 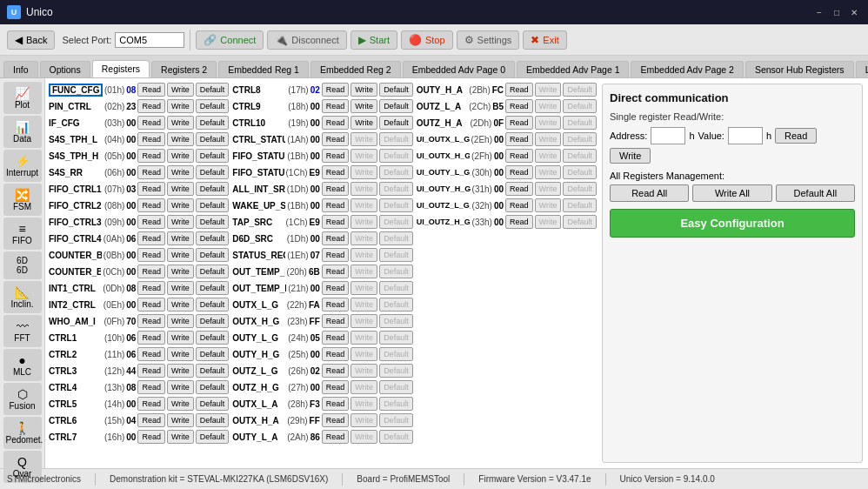 What do you see at coordinates (23, 433) in the screenshot?
I see `sidebar-item-pedometer: 🚶Pedomet.` at bounding box center [23, 433].